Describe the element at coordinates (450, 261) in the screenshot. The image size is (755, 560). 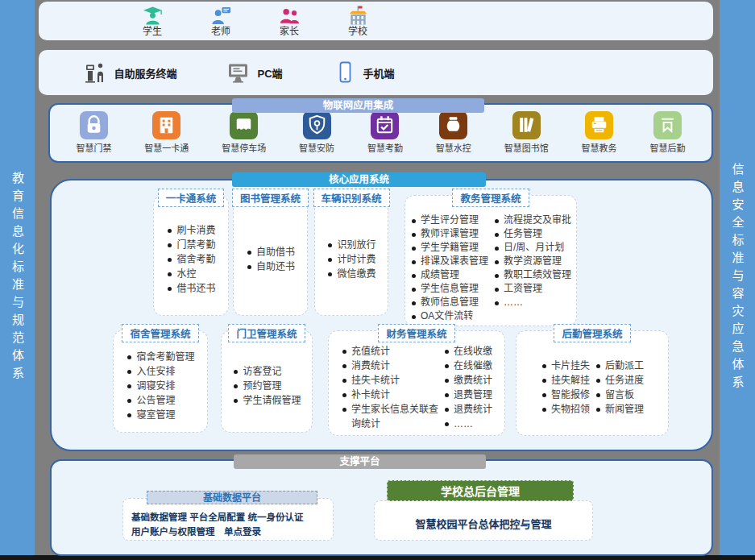
I see `bullet-item: 排课及课表管理` at that location.